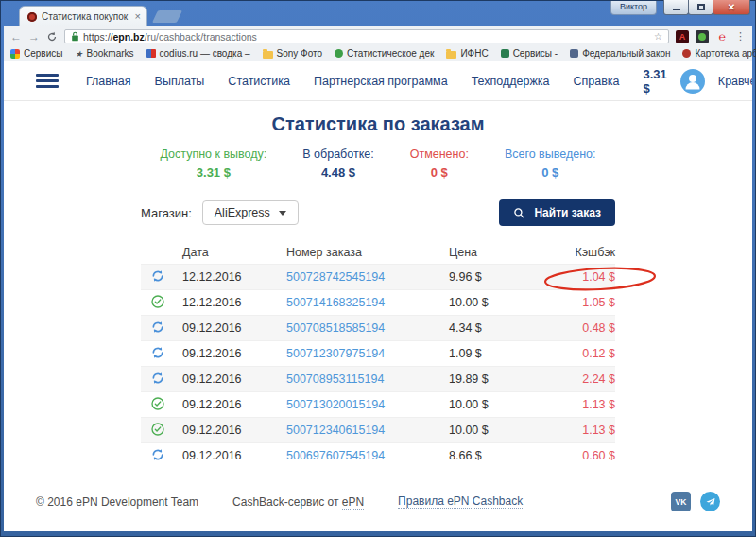 The height and width of the screenshot is (537, 756). Describe the element at coordinates (686, 53) in the screenshot. I see `red-favicon-icon` at that location.